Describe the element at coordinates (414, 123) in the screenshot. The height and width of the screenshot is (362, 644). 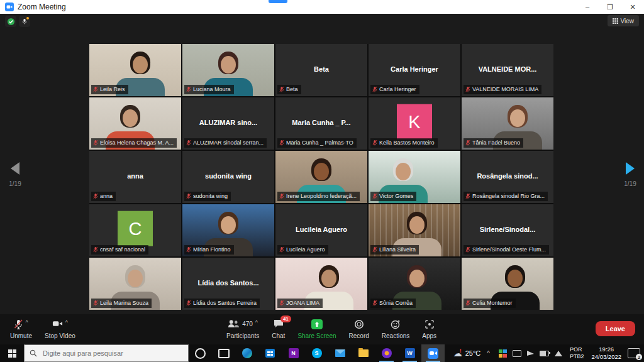
I see `participant-tile: K Keila Bastos Monteiro` at that location.